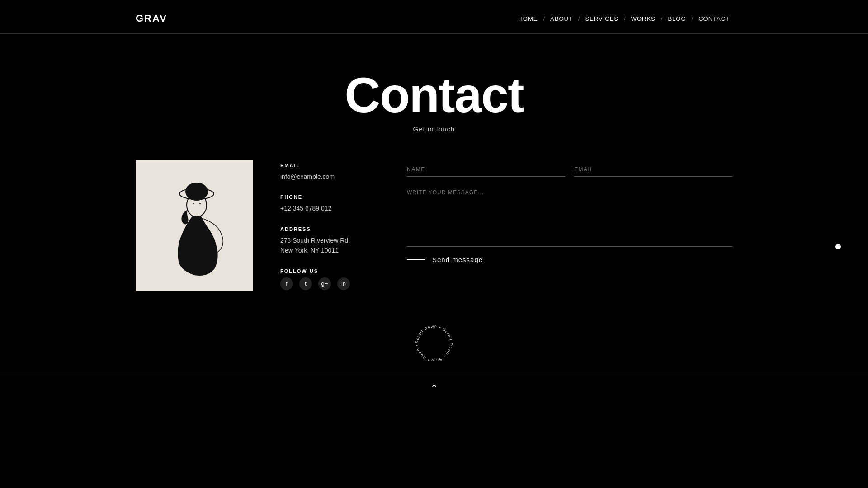  I want to click on nav-home: HOME, so click(528, 19).